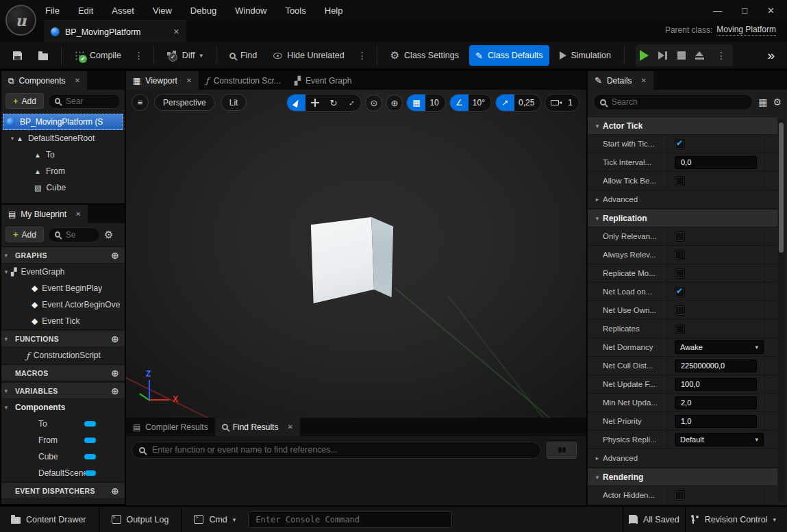 The image size is (787, 532). I want to click on grid-snap-toggle: ▦, so click(416, 103).